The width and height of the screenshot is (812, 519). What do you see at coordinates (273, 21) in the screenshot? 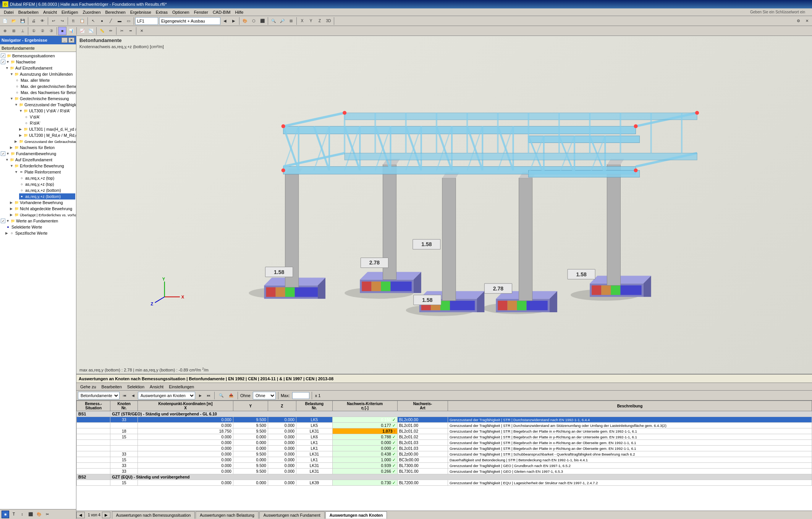
I see `zoom-in-btn: 🔍` at bounding box center [273, 21].